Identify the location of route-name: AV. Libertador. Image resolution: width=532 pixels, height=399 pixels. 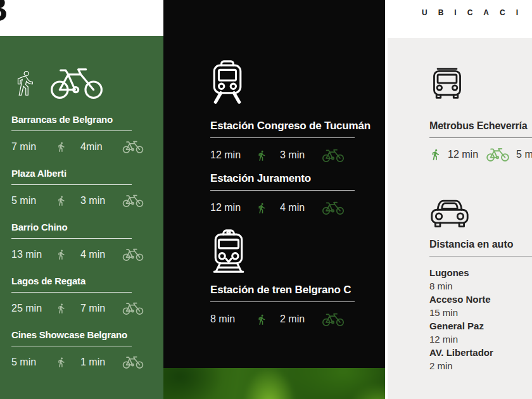
(481, 352).